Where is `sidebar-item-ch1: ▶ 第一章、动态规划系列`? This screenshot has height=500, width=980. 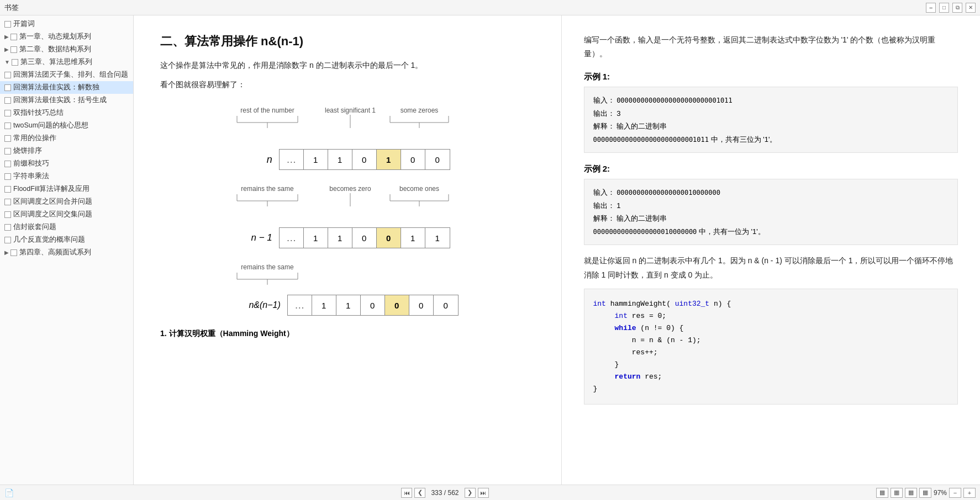
sidebar-item-ch1: ▶ 第一章、动态规划系列 is located at coordinates (66, 36).